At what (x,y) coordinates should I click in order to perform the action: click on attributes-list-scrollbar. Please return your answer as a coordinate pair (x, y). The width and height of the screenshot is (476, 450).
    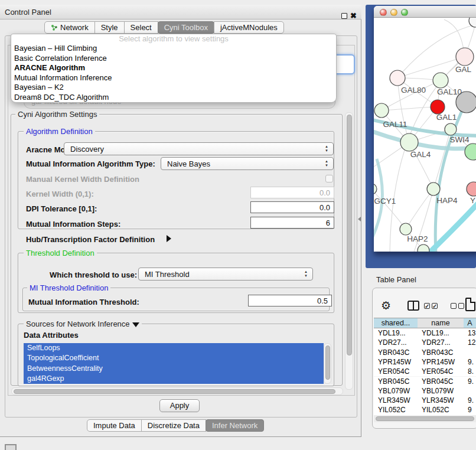
    Looking at the image, I should click on (327, 364).